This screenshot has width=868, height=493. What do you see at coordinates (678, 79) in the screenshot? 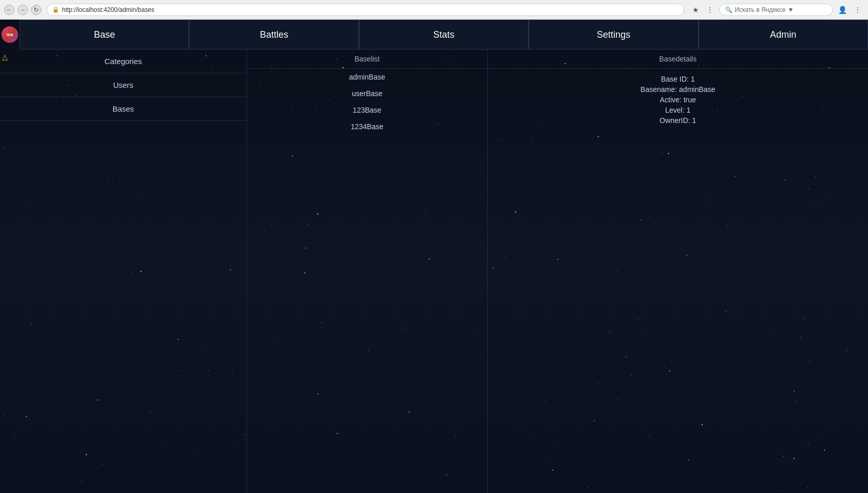
I see `base-id-field: Base ID: 1` at bounding box center [678, 79].